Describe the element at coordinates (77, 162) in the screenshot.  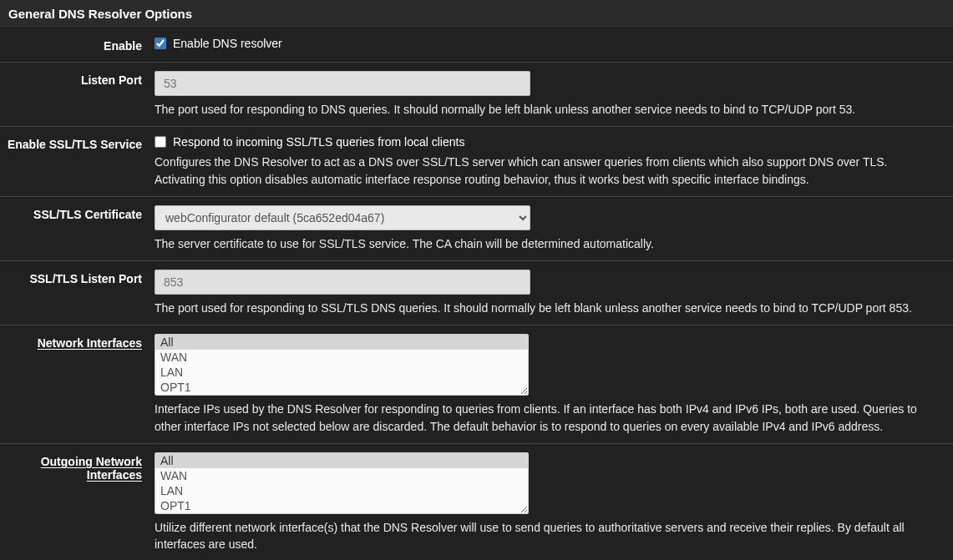
I see `label-enable-ssl: Enable SSL/TLS Service` at that location.